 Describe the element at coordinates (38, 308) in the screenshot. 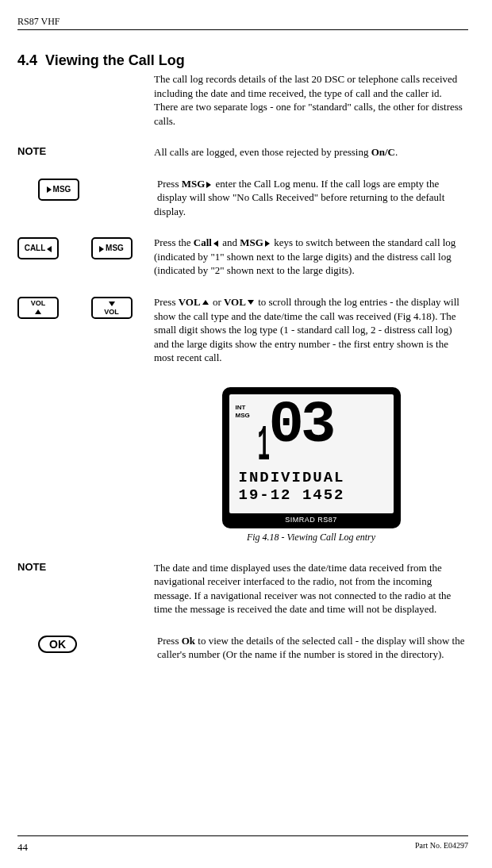

I see `vol-up-button: VOL` at that location.